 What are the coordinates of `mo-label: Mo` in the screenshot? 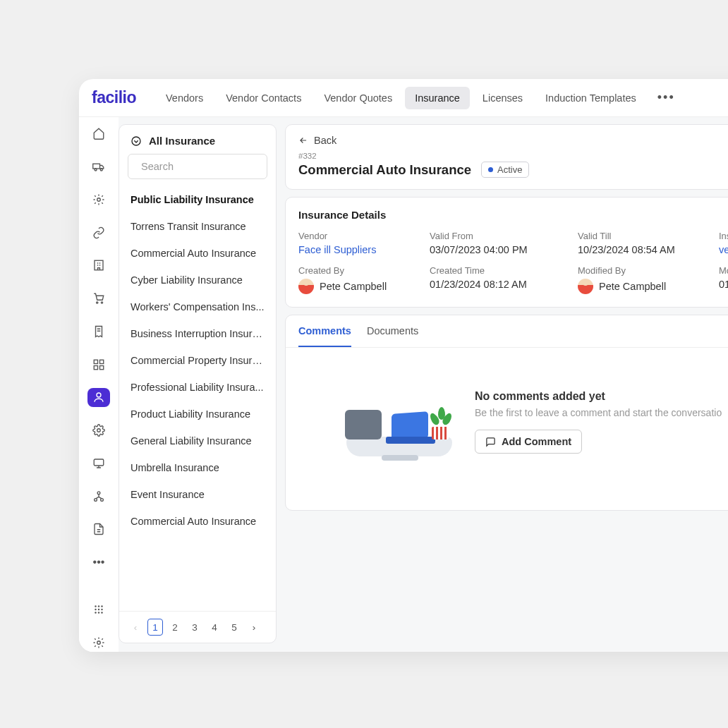 It's located at (724, 271).